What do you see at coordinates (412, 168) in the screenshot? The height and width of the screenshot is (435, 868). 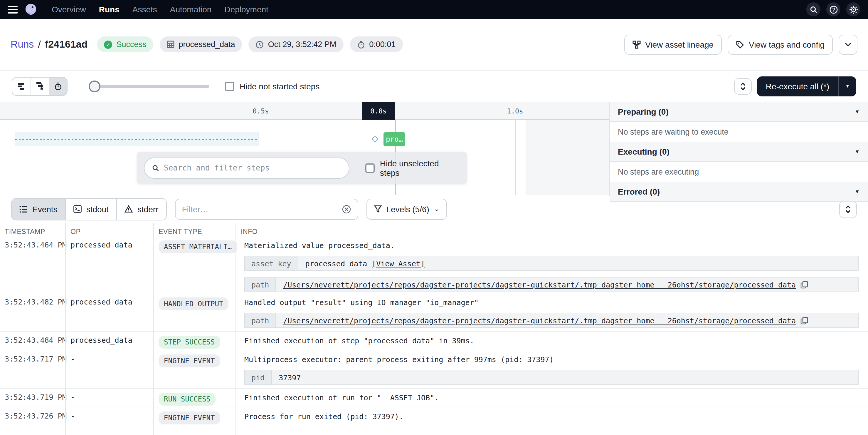 I see `hide-unselected-row: Hide unselected steps` at bounding box center [412, 168].